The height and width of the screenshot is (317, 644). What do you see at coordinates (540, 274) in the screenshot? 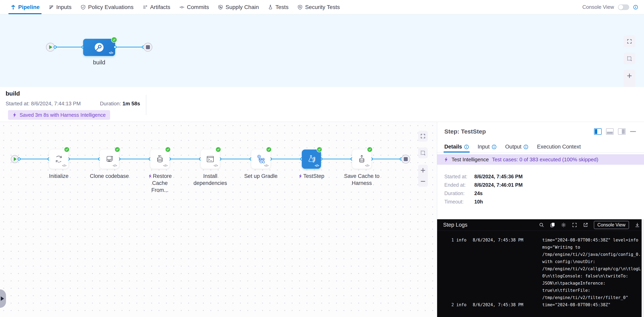
I see `step-logs-body: 1 info 8/6/2024, 7:45:38 PM time="2024-0…` at bounding box center [540, 274].